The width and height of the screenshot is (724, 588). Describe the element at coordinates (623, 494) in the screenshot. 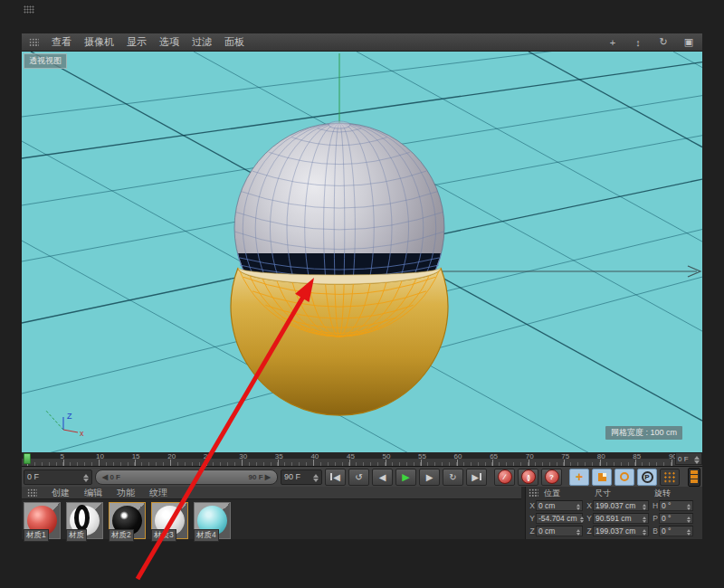

I see `size-title: 尺寸` at that location.